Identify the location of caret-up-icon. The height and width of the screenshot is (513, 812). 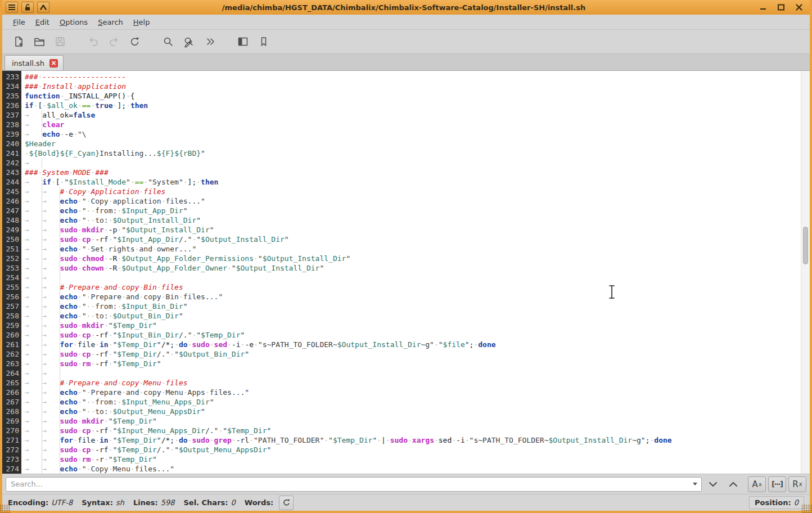
(43, 7).